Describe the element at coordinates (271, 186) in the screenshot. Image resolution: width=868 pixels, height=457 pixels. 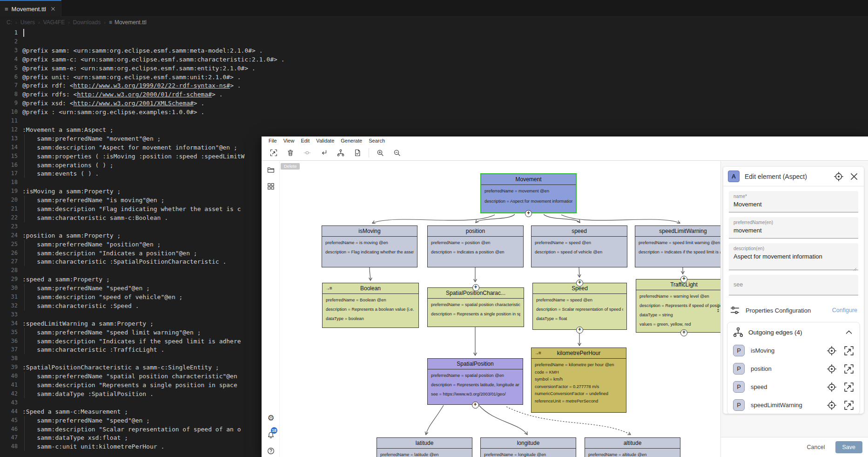
I see `grid-view-button` at that location.